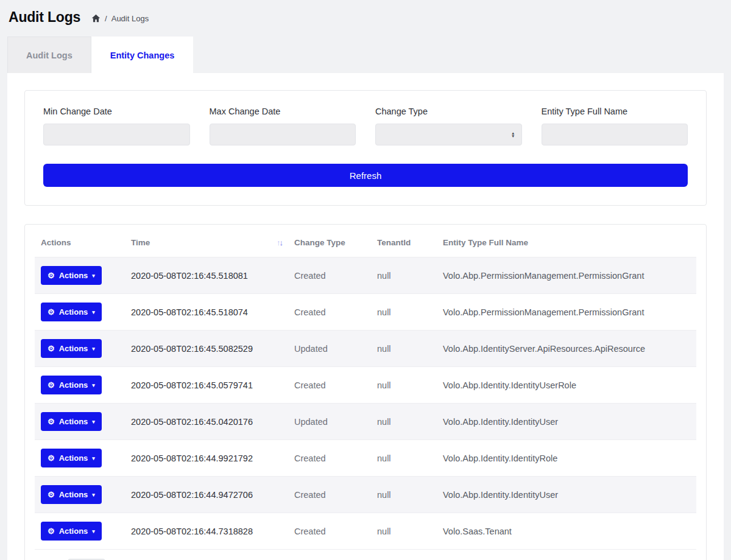  Describe the element at coordinates (80, 242) in the screenshot. I see `col-actions: Actions` at that location.